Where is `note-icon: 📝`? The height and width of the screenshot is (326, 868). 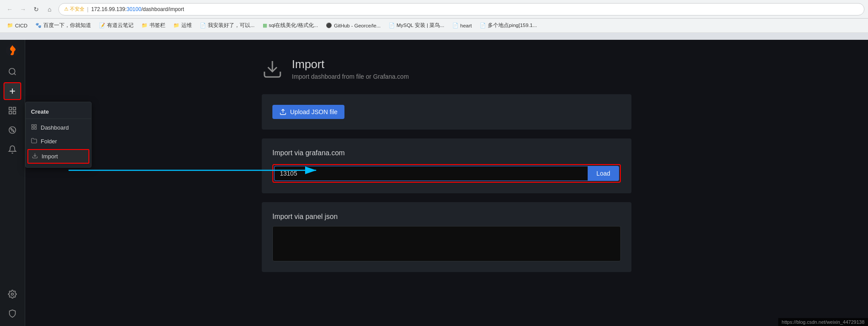 note-icon: 📝 is located at coordinates (102, 26).